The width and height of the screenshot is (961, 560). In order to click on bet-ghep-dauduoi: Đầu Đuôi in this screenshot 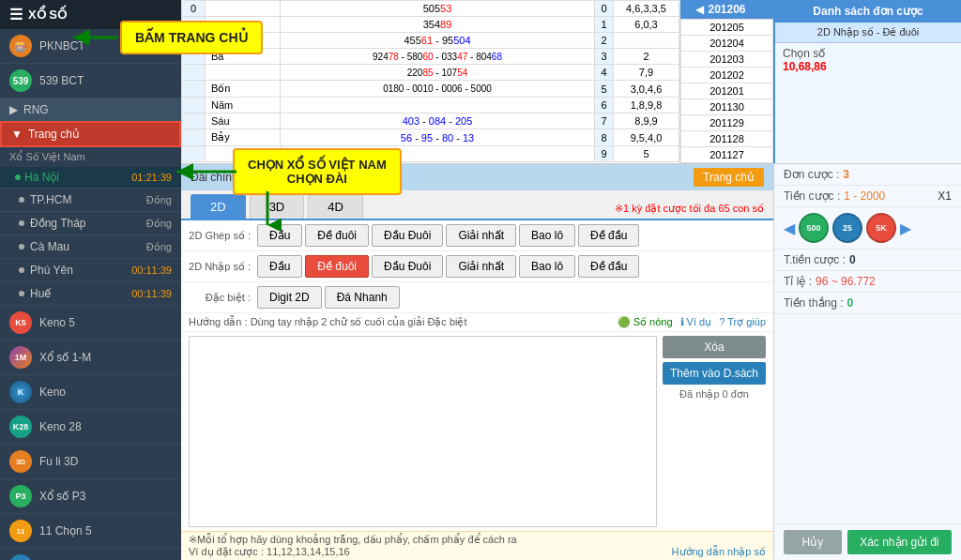, I will do `click(407, 235)`.